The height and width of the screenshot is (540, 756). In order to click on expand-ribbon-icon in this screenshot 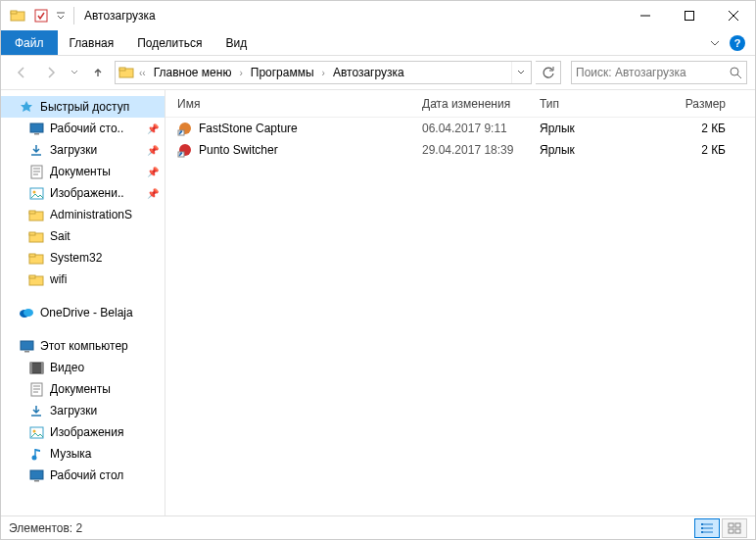, I will do `click(715, 43)`.